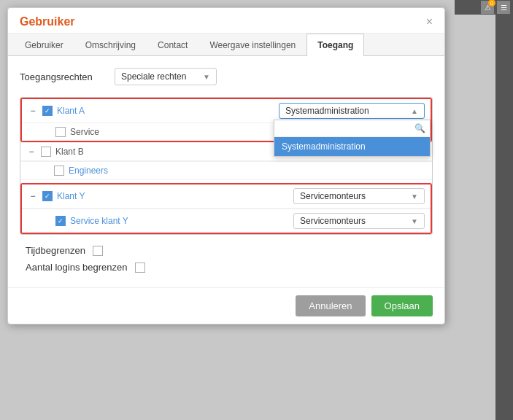 This screenshot has width=513, height=420. What do you see at coordinates (111, 45) in the screenshot?
I see `tab-omschrijving: Omschrijving` at bounding box center [111, 45].